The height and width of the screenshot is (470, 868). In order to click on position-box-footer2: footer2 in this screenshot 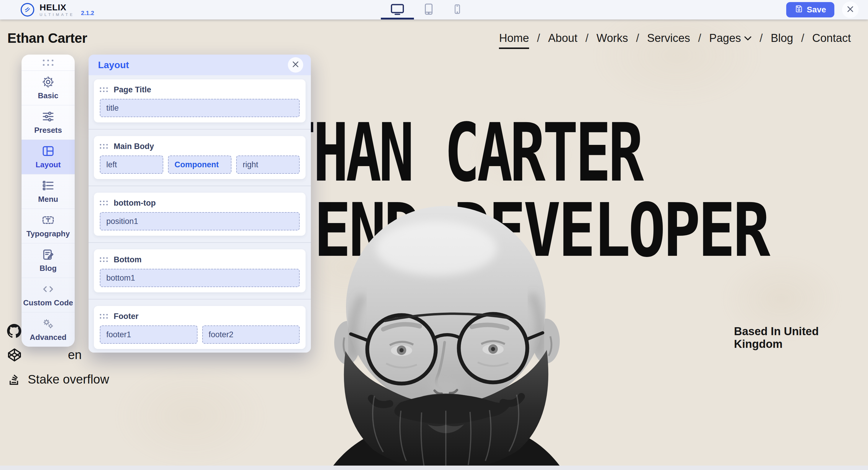, I will do `click(251, 335)`.